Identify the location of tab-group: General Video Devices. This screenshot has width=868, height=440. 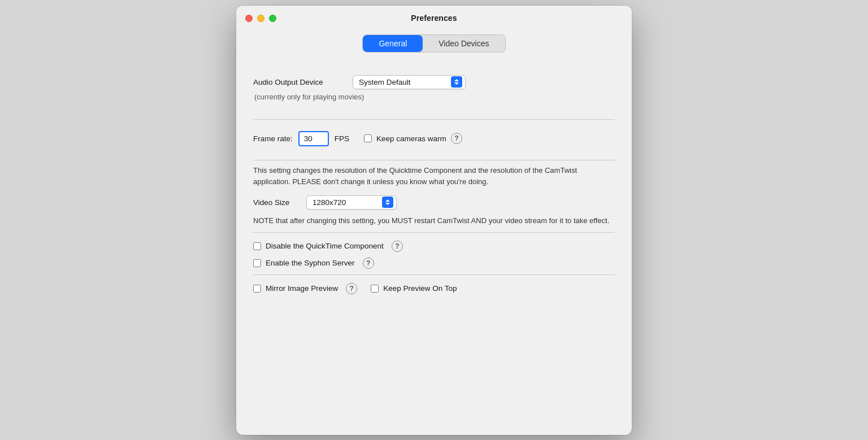
(434, 43).